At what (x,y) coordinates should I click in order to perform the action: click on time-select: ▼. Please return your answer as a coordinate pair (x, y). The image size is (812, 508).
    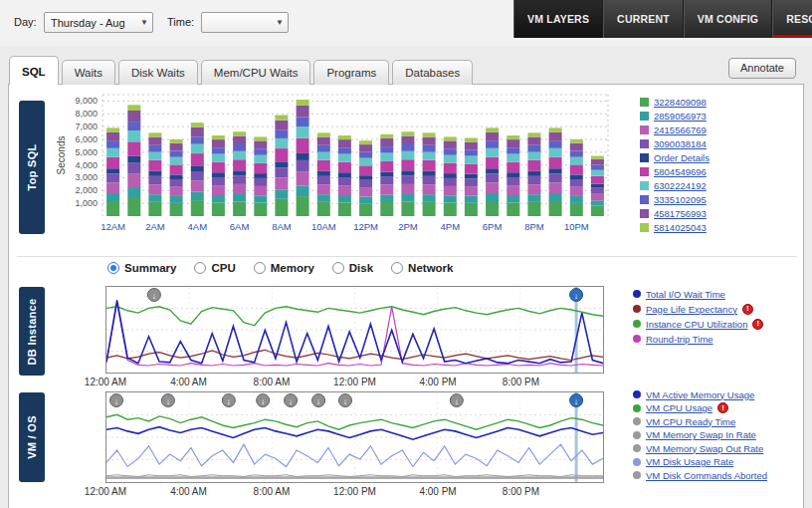
    Looking at the image, I should click on (245, 22).